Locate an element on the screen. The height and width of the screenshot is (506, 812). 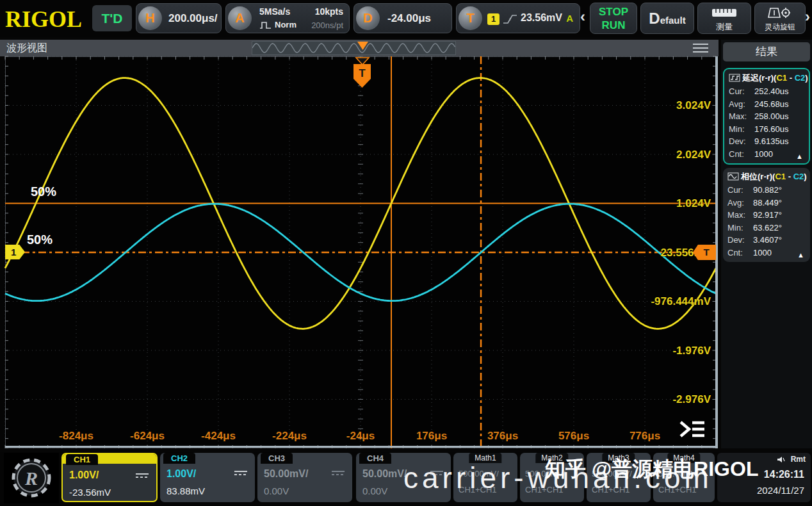
sample-rate: 5MSa/s is located at coordinates (275, 12).